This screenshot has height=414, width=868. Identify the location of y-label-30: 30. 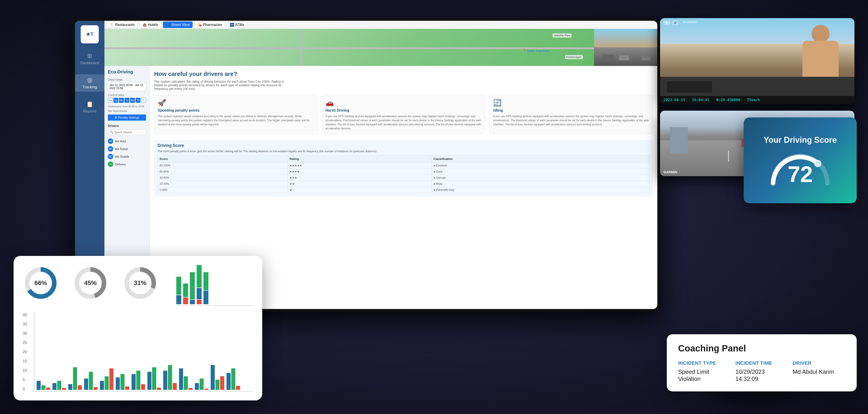
(27, 334).